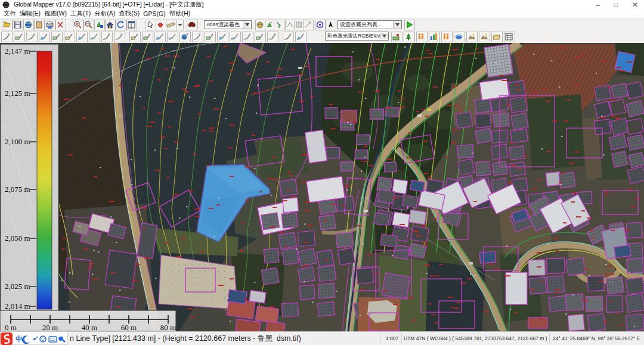 The width and height of the screenshot is (644, 345). What do you see at coordinates (18, 189) in the screenshot?
I see `svg-text: 2,075 m` at bounding box center [18, 189].